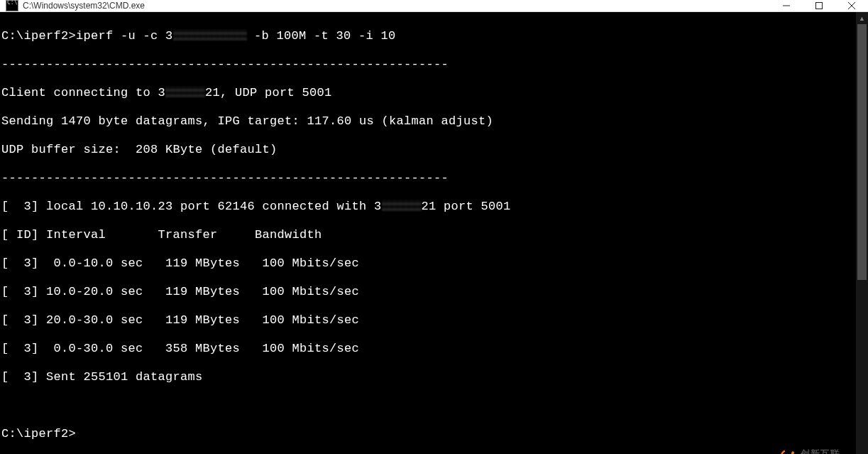 This screenshot has width=868, height=454. What do you see at coordinates (12, 6) in the screenshot?
I see `cmd-icon` at bounding box center [12, 6].